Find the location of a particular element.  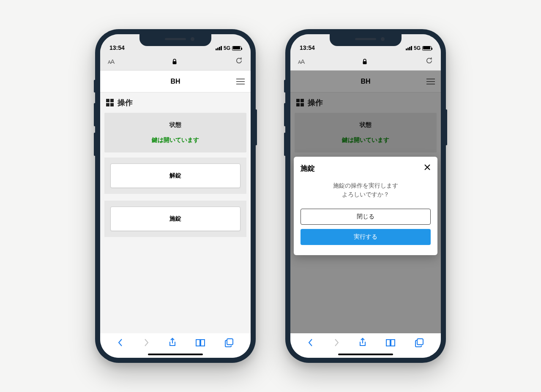

status-value: 鍵は開いています is located at coordinates (175, 140).